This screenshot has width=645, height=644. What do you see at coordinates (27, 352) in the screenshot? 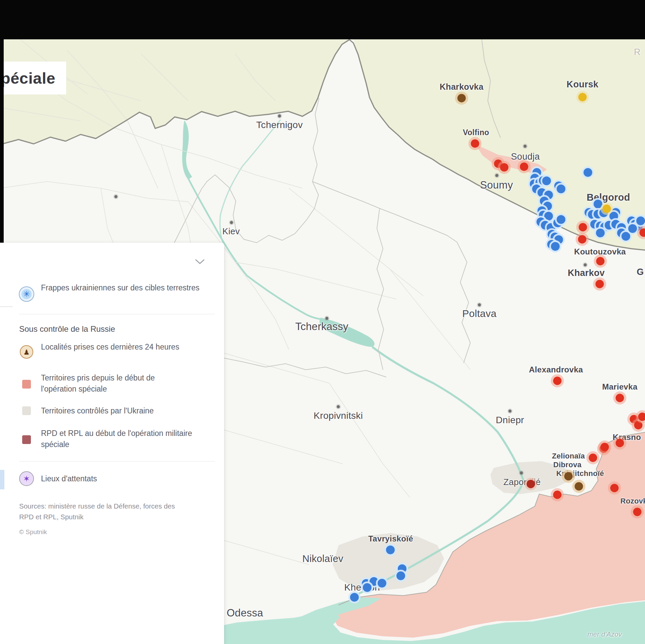
I see `captured-locality-icon: ♟` at bounding box center [27, 352].